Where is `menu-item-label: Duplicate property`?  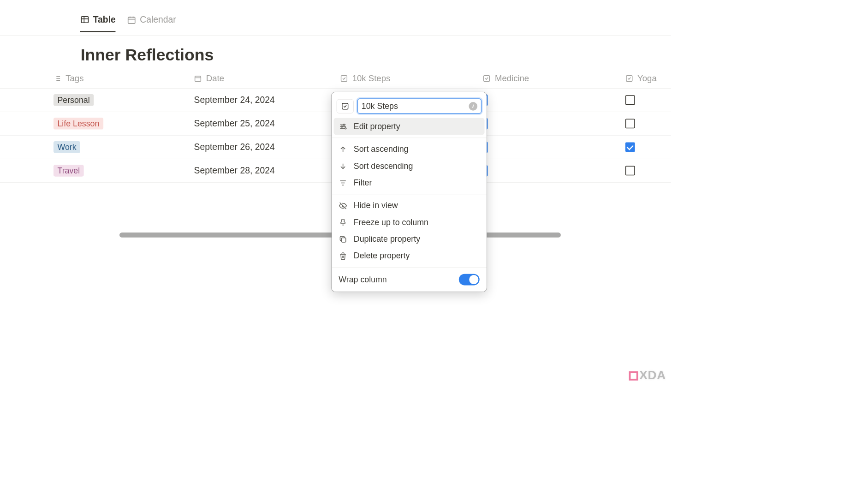
menu-item-label: Duplicate property is located at coordinates (387, 239).